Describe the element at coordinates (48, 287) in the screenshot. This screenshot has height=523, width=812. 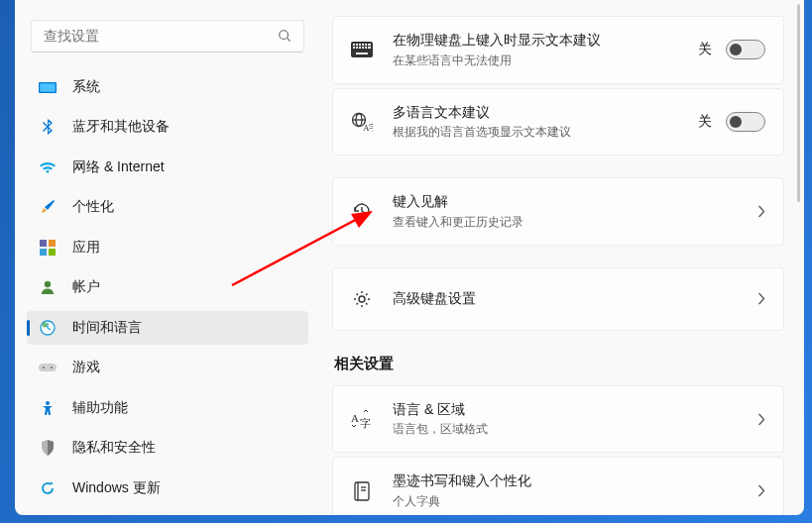
I see `account-icon` at that location.